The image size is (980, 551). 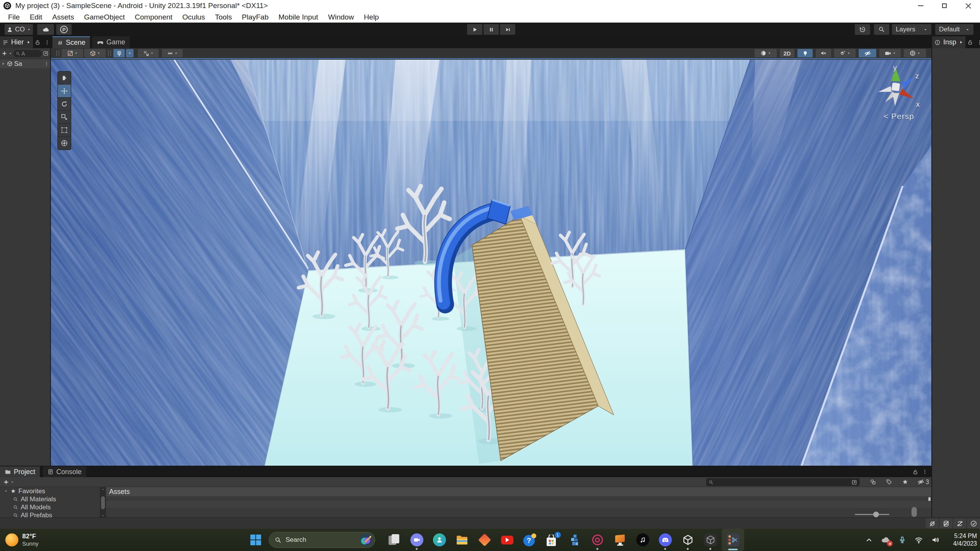 I want to click on tray-chevron-button, so click(x=869, y=540).